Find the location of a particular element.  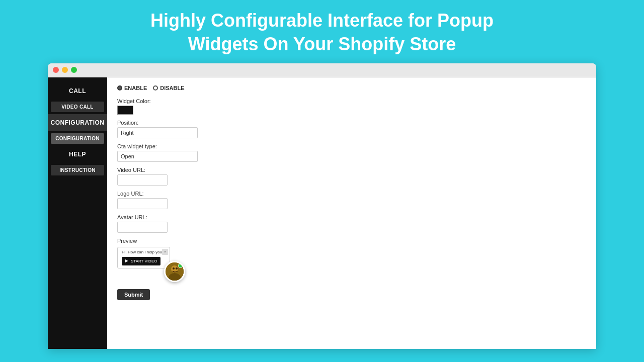

sidebar-btn-video-call: VIDEO CALL is located at coordinates (77, 107).